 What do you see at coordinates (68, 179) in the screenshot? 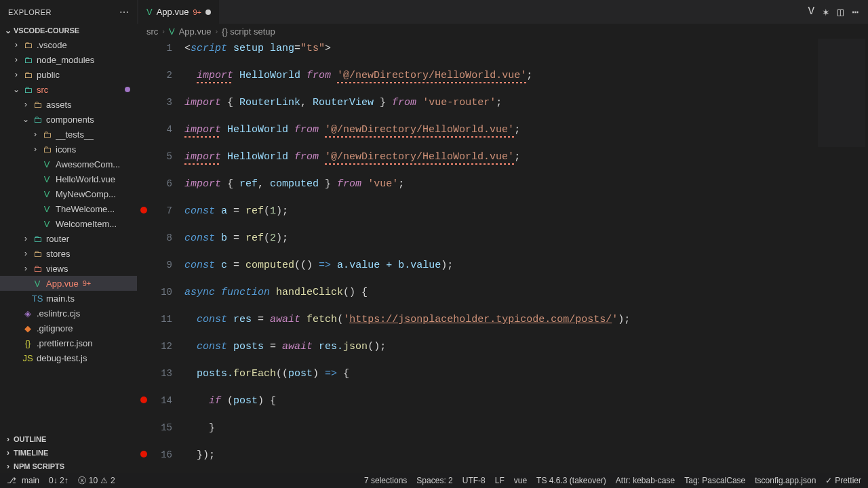
I see `file-helloworld: VHelloWorld.vue` at bounding box center [68, 179].